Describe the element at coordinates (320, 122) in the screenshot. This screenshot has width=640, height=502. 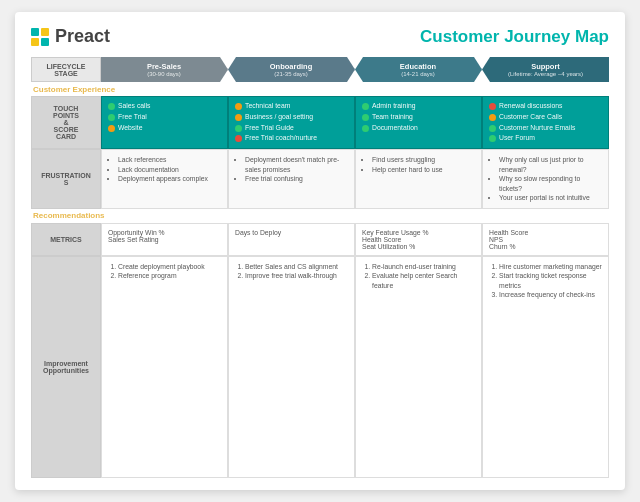
I see `touchpoints-row: TOUCHPOINTS&SCORECARD Sales calls Free T…` at that location.